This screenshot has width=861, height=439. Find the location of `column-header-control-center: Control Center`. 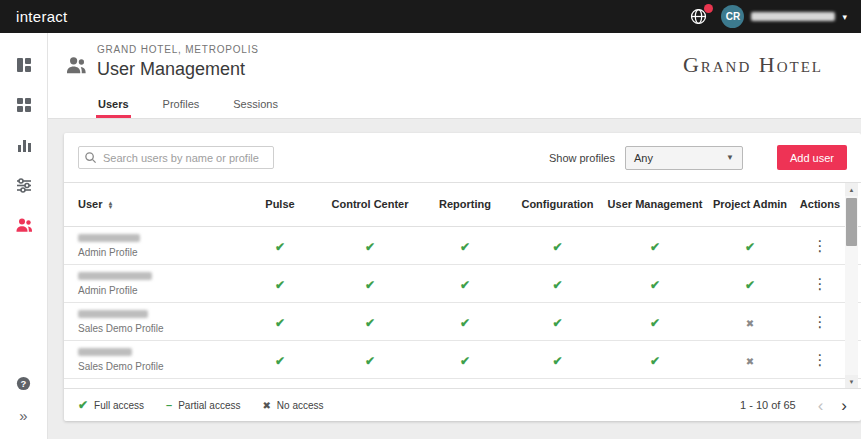

column-header-control-center: Control Center is located at coordinates (370, 205).